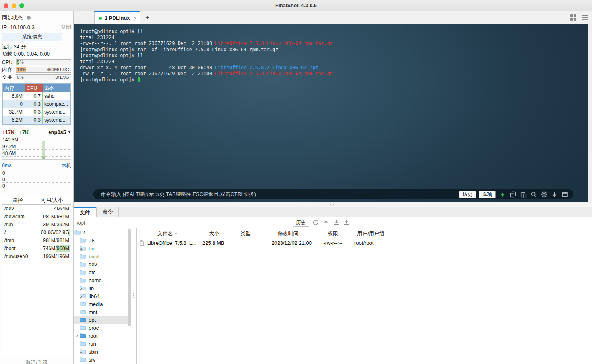 The width and height of the screenshot is (592, 364). Describe the element at coordinates (14, 88) in the screenshot. I see `process-header-mem: 内存` at that location.